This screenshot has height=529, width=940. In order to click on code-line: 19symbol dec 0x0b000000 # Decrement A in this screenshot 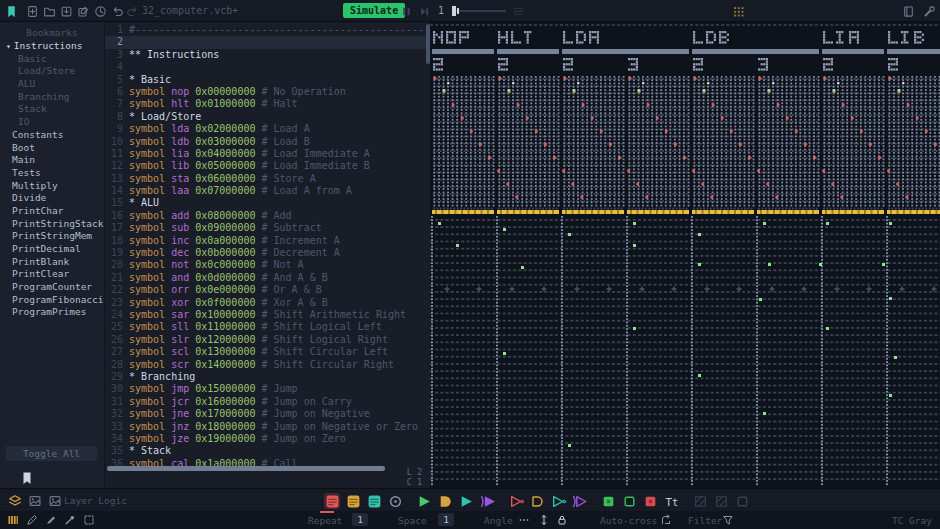, I will do `click(268, 253)`.